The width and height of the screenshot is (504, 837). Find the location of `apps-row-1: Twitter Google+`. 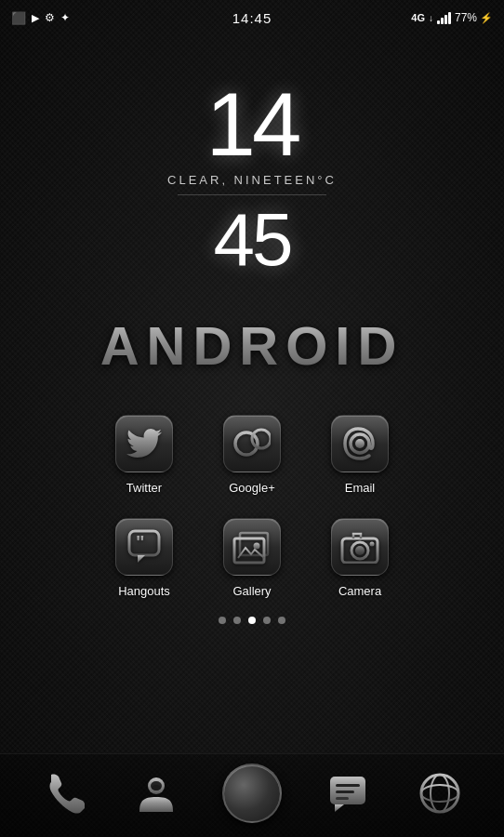

apps-row-1: Twitter Google+ is located at coordinates (252, 454).